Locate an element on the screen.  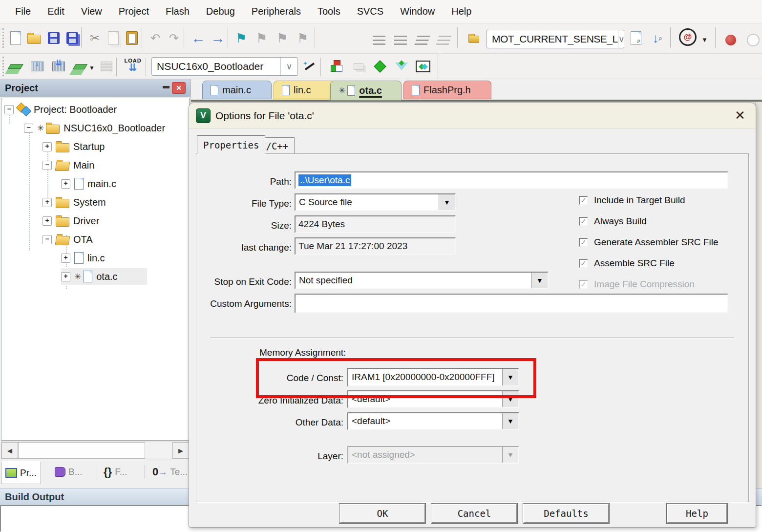
tree-row-ota-c-selected: + ✳ ota.c is located at coordinates (104, 277).